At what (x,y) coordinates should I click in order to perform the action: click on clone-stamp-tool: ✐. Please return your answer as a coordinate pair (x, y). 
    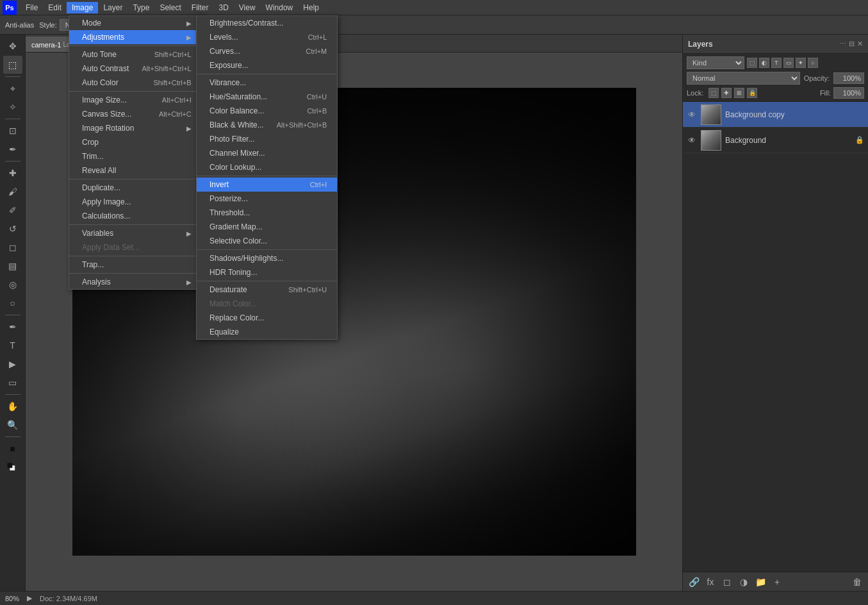
    Looking at the image, I should click on (13, 210).